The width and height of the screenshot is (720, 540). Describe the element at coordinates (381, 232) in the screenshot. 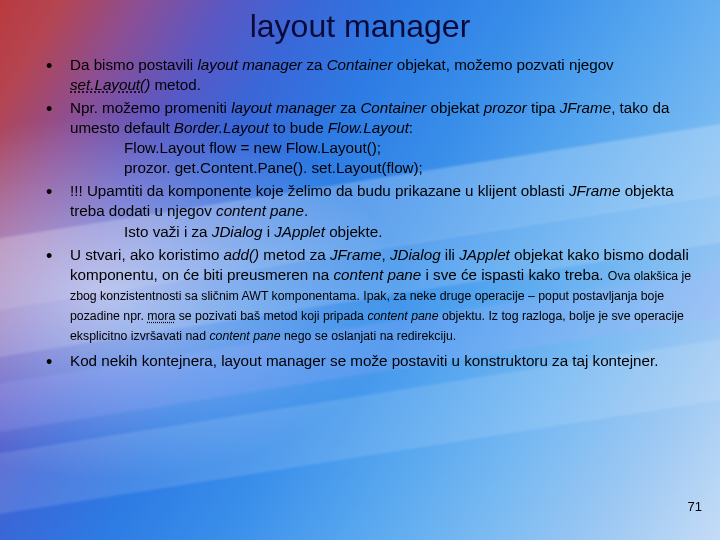

I see `sub-line: Isto važi i za JDialog i JApplet objekte…` at that location.